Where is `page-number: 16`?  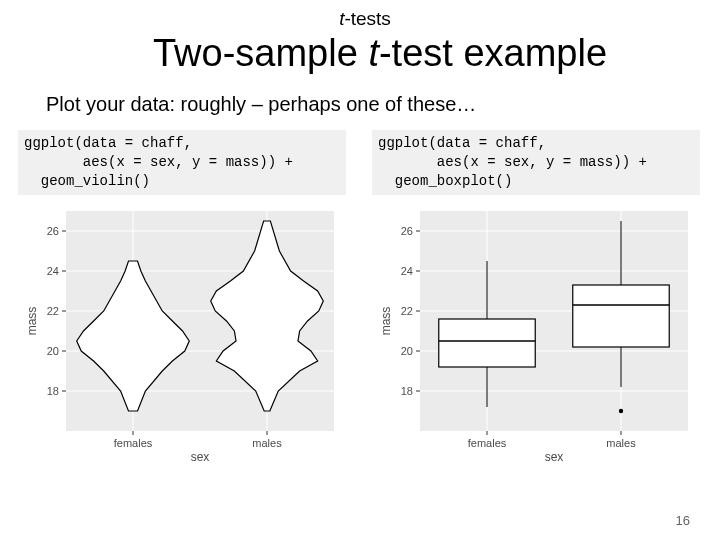
page-number: 16 is located at coordinates (683, 520).